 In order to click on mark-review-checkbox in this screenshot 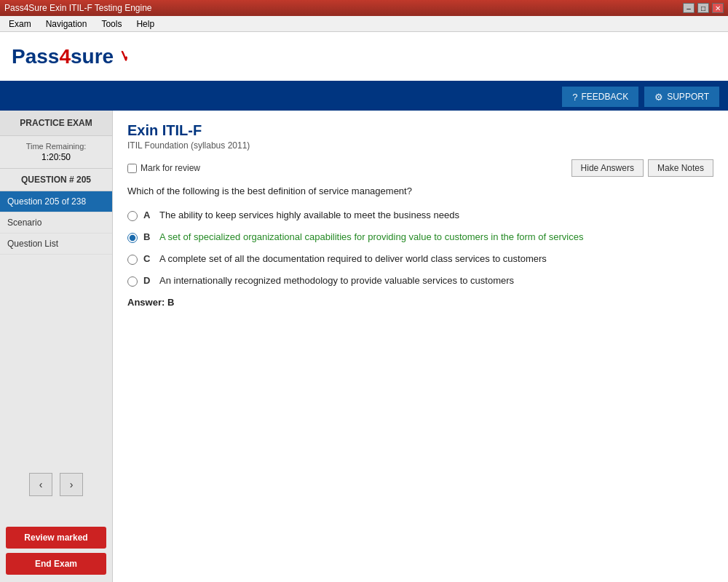, I will do `click(132, 169)`.